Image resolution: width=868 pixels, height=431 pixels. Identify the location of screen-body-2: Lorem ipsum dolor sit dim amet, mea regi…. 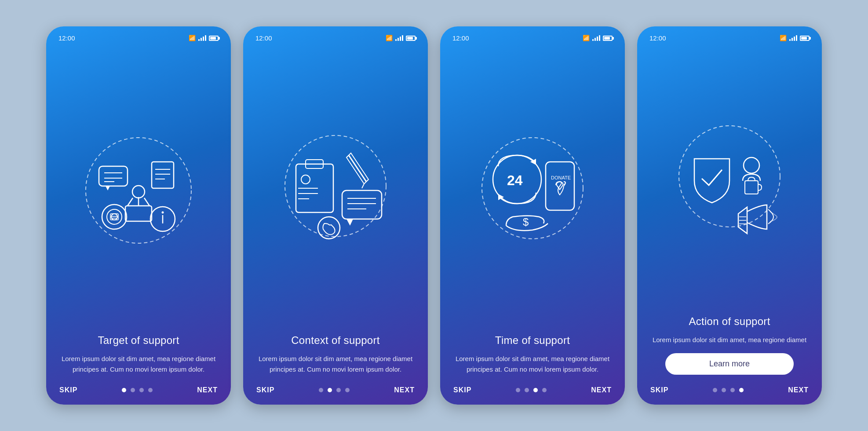
(336, 364).